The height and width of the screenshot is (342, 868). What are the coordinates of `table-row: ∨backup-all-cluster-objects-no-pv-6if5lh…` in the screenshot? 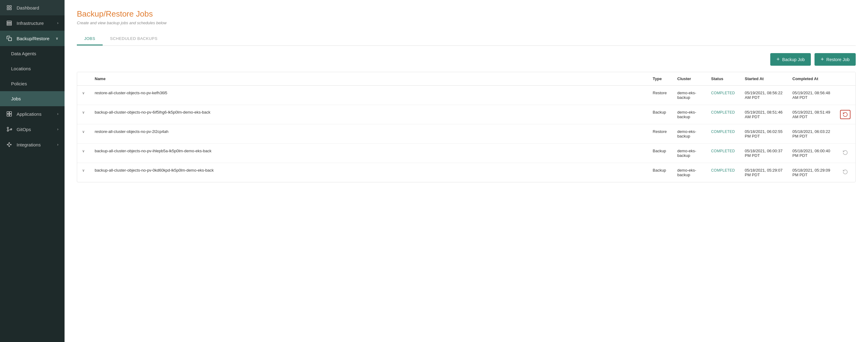 It's located at (466, 114).